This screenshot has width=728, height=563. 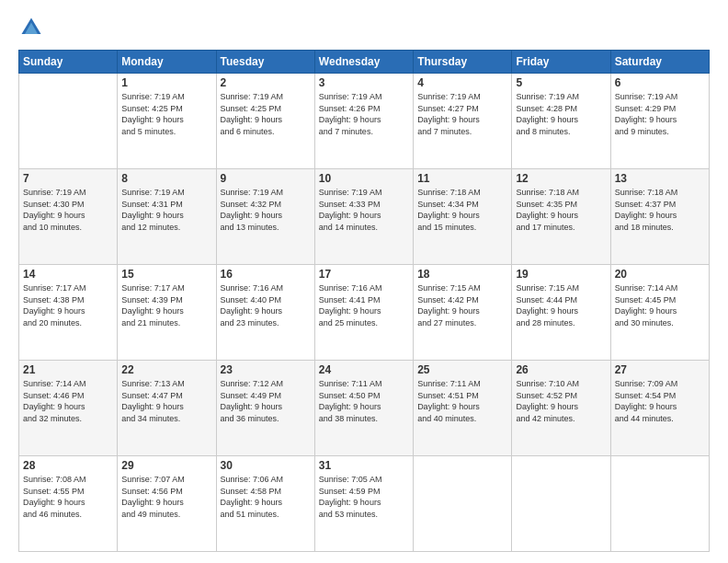 I want to click on calendar-cell: 8Sunrise: 7:19 AM Sunset: 4:31 PM Daylig…, so click(x=167, y=217).